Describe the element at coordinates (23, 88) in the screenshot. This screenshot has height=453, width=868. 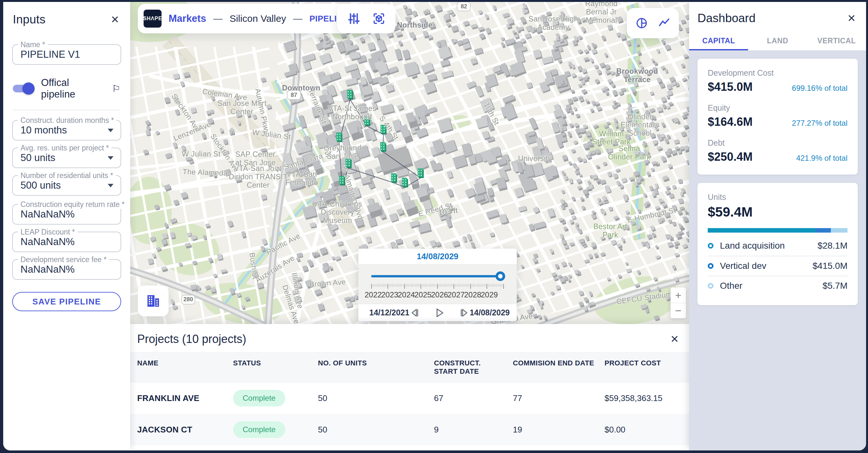
I see `official-pipeline-toggle` at that location.